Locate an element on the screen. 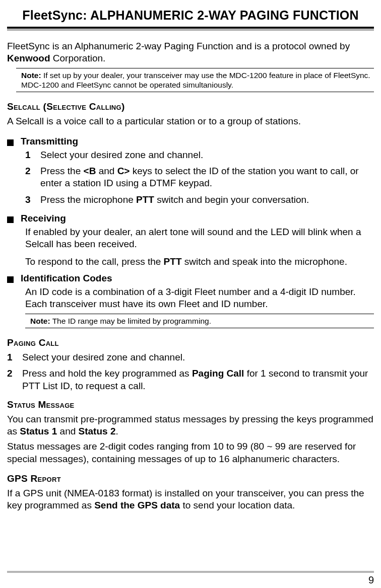 The width and height of the screenshot is (381, 588). list-item: 2 Press the <B and C> keys to select the… is located at coordinates (200, 177).